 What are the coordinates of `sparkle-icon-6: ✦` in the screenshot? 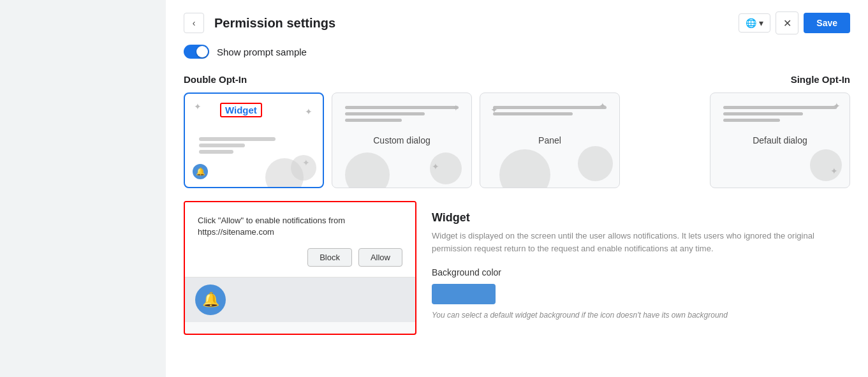 It's located at (494, 110).